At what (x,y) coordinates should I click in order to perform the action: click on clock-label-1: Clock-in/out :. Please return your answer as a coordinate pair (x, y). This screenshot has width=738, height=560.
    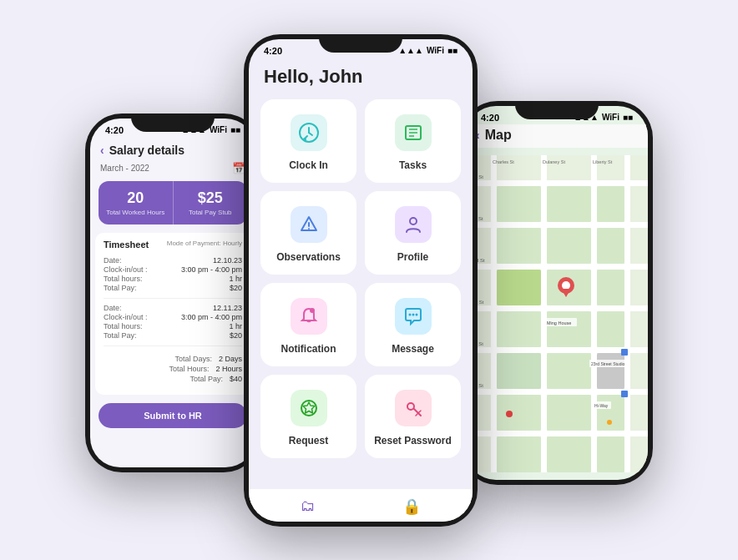
    Looking at the image, I should click on (125, 270).